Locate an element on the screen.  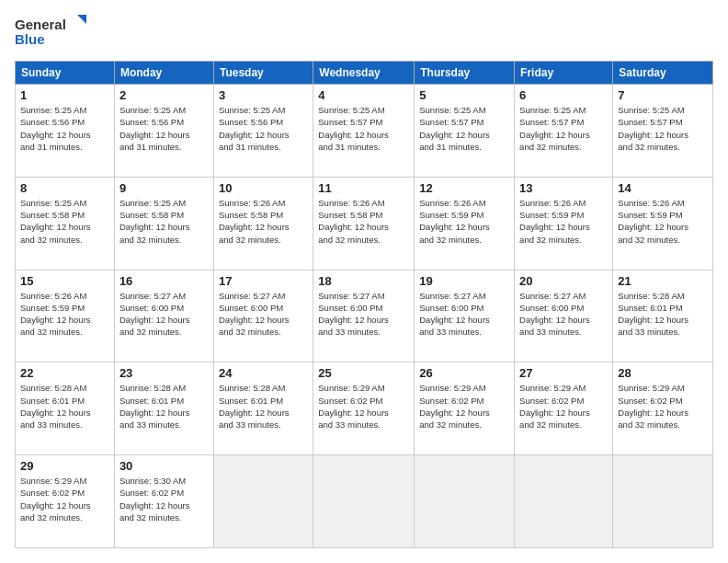
calendar-cell: 20Sunrise: 5:27 AM Sunset: 6:00 PM Dayli… is located at coordinates (564, 316).